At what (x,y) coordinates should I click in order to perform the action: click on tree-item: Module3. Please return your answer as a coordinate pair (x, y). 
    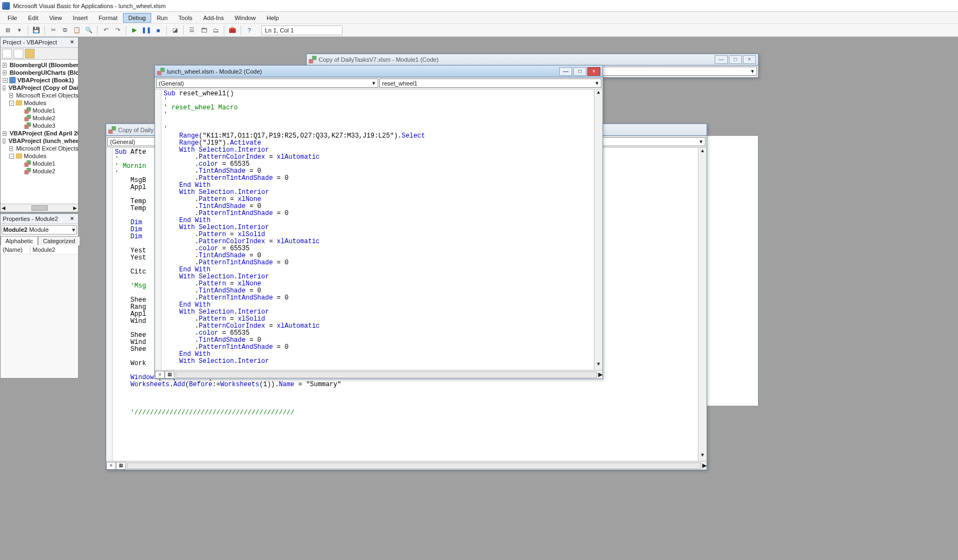
    Looking at the image, I should click on (39, 126).